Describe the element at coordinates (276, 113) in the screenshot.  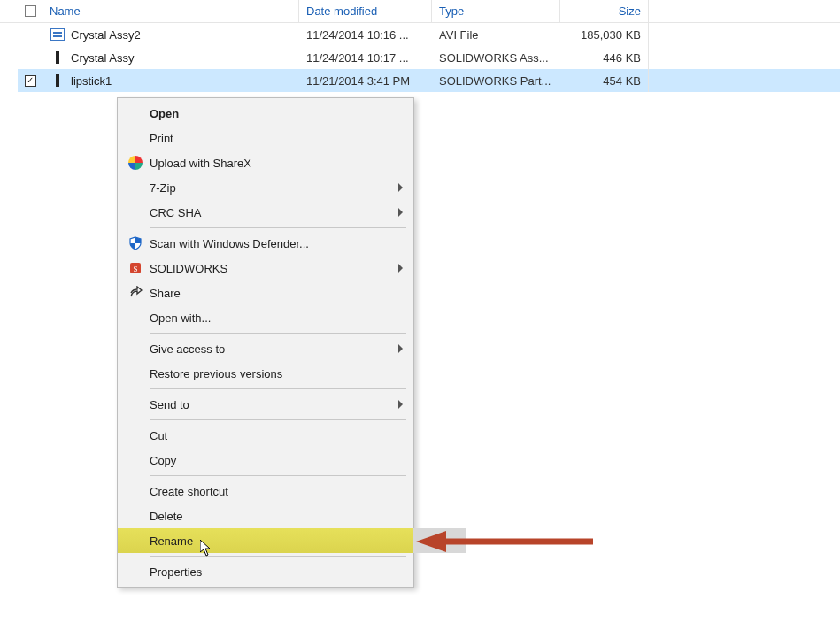
I see `menu-item-label: Open` at that location.